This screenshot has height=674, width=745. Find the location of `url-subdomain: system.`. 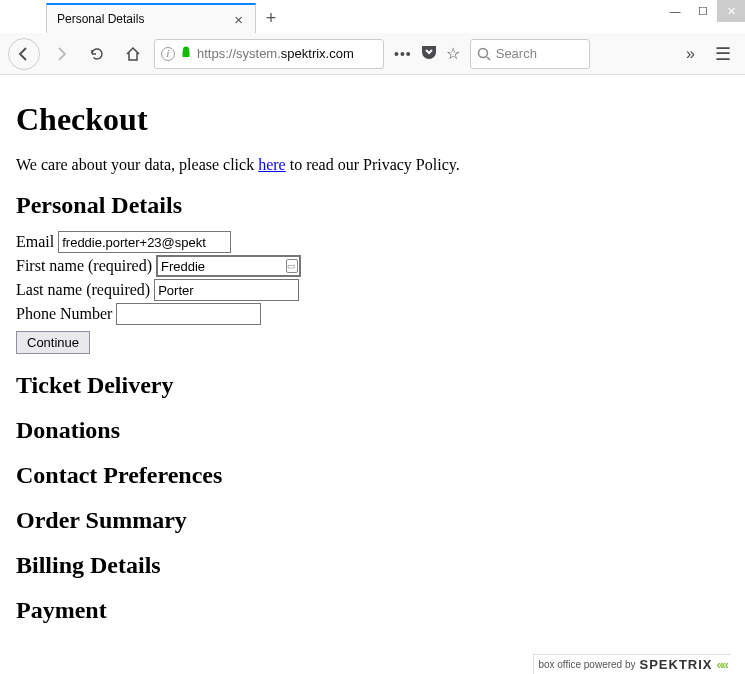

url-subdomain: system. is located at coordinates (258, 54).